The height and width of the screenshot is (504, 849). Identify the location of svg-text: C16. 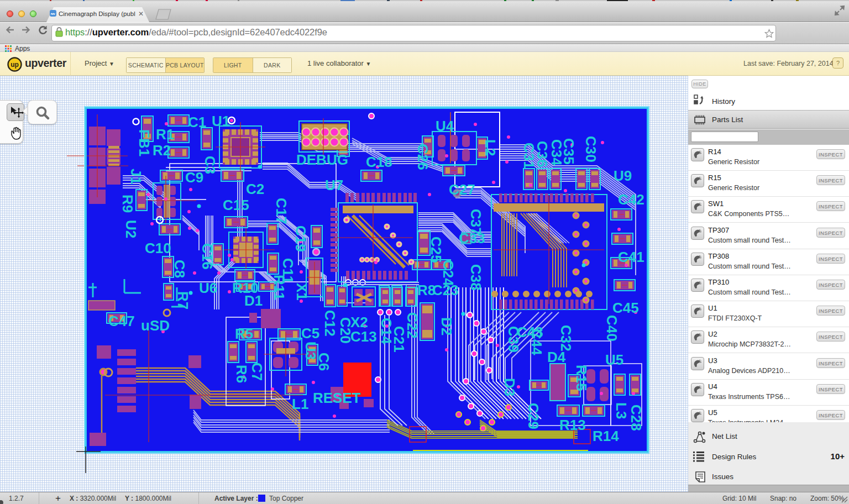
(207, 256).